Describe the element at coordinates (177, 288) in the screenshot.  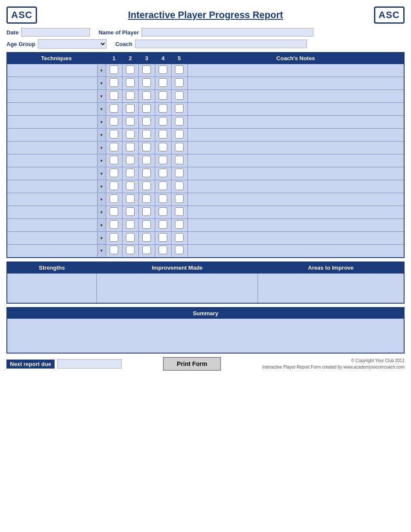
I see `improvement-cell` at that location.